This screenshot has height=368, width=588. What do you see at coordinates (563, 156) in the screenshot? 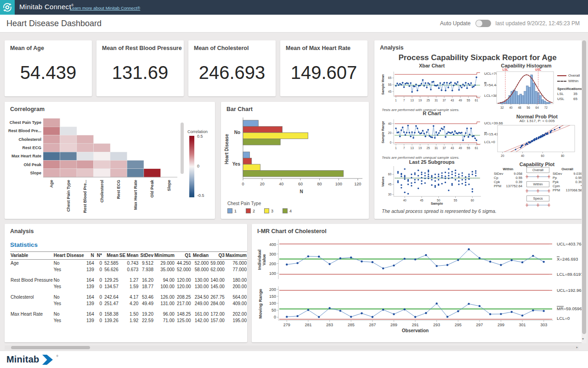
I see `svg-text: 80` at bounding box center [563, 156].